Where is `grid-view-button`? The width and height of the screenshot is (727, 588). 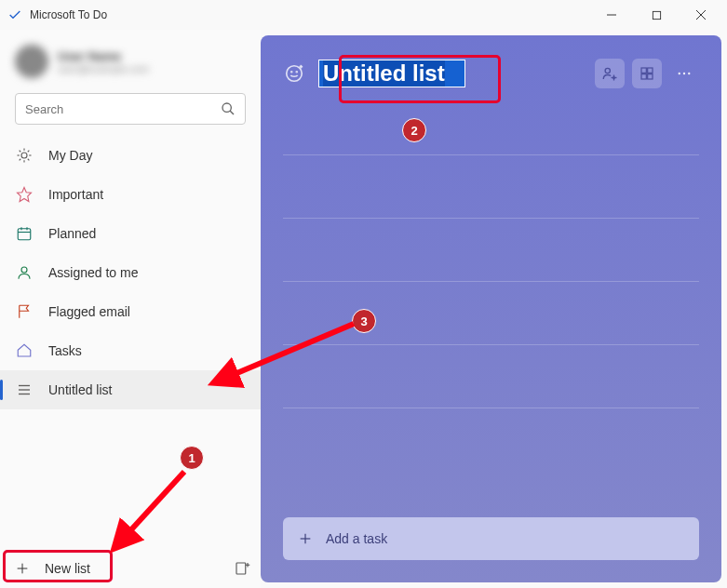
grid-view-button is located at coordinates (647, 74).